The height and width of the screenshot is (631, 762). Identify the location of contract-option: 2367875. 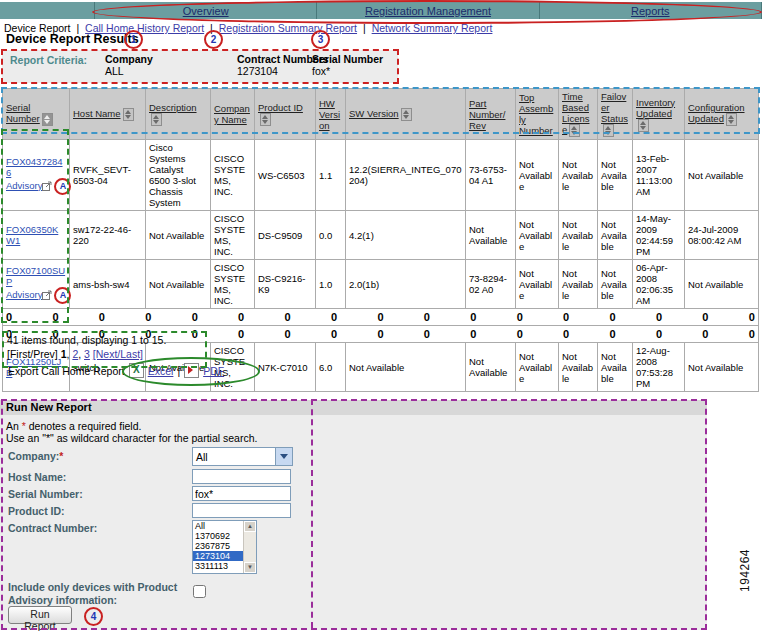
(218, 546).